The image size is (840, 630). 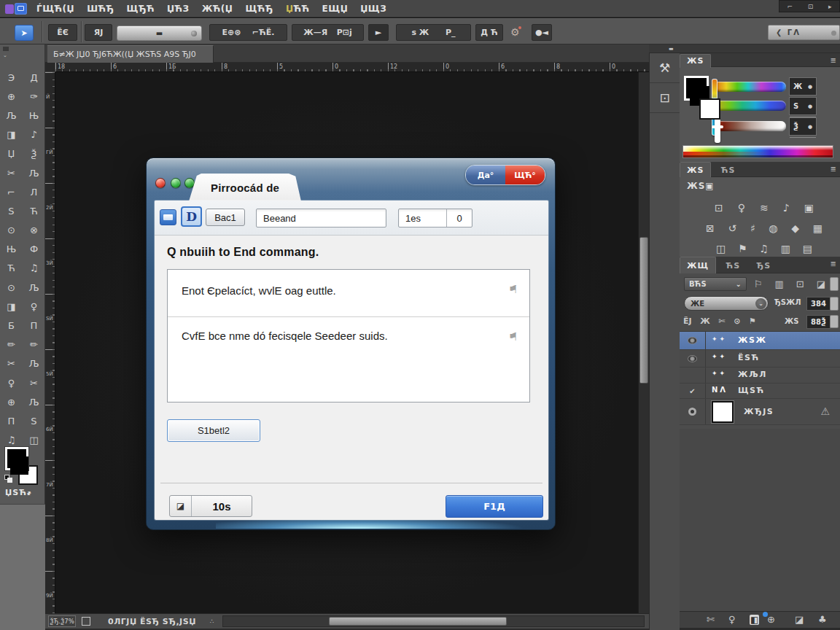 What do you see at coordinates (804, 32) in the screenshot?
I see `workspace-switcher: ❮ ΓΛ` at bounding box center [804, 32].